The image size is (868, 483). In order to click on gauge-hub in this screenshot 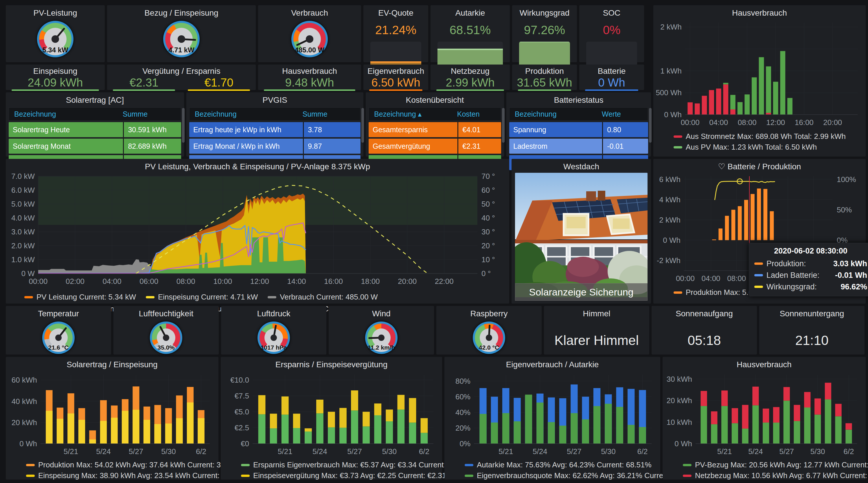, I will do `click(181, 39)`.